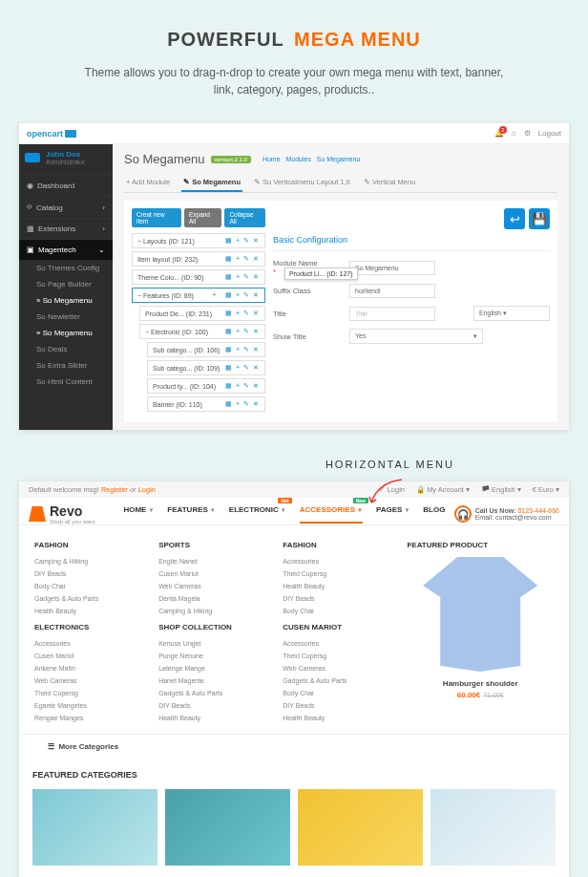 The width and height of the screenshot is (588, 877). Describe the element at coordinates (244, 218) in the screenshot. I see `collapse-all-button: Collapse All` at that location.